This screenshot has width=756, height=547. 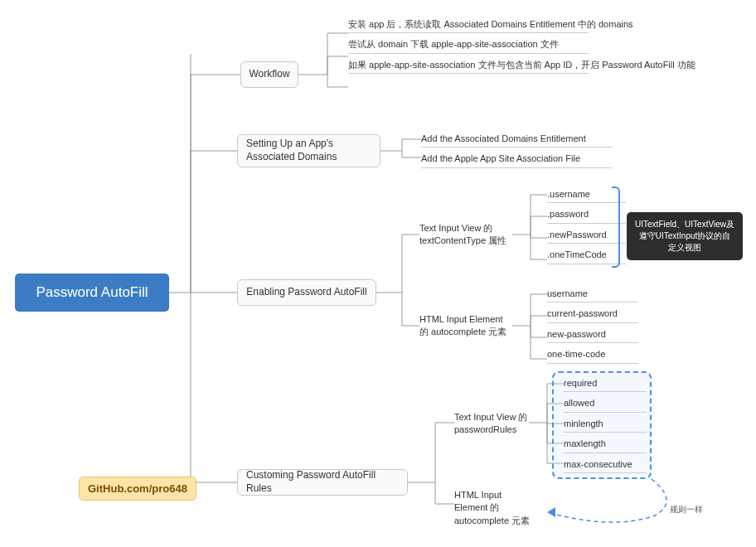 I want to click on node-workflow: Workflow, so click(x=269, y=75).